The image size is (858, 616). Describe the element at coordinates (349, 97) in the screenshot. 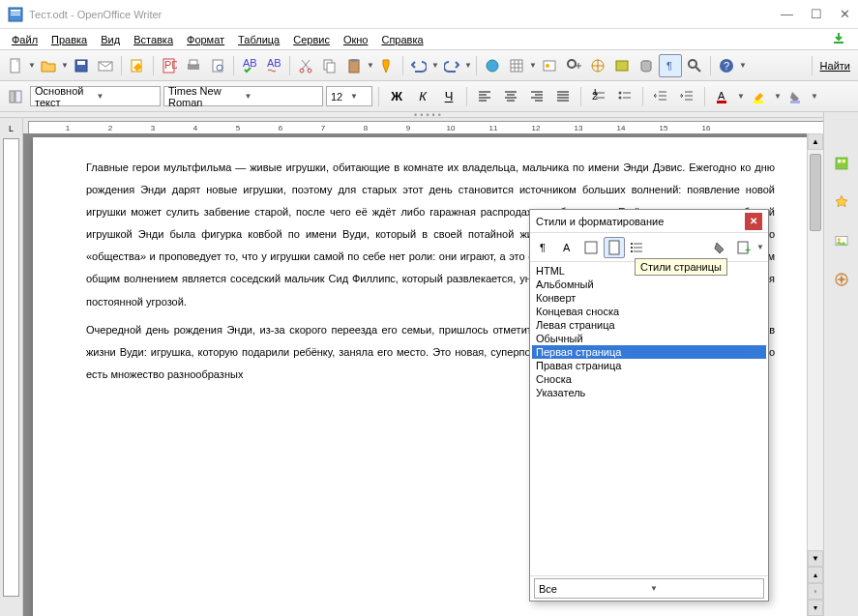

I see `font-size-combo: 12▼` at that location.